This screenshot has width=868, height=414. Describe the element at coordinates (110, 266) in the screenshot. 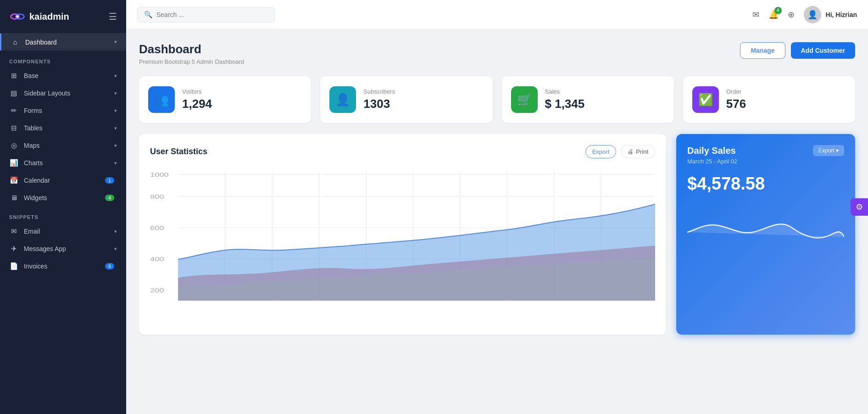

I see `invoices-badge: 6` at that location.